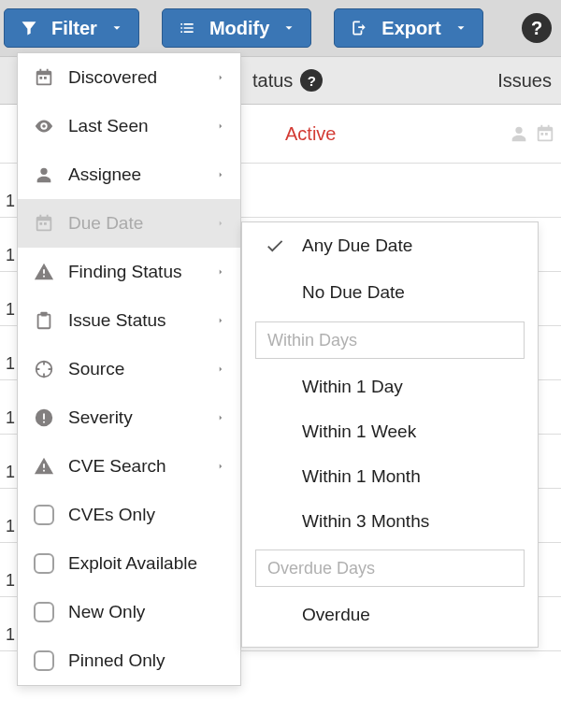 This screenshot has width=561, height=728. Describe the element at coordinates (390, 477) in the screenshot. I see `submenu-within-1-month: Within 1 Month` at that location.